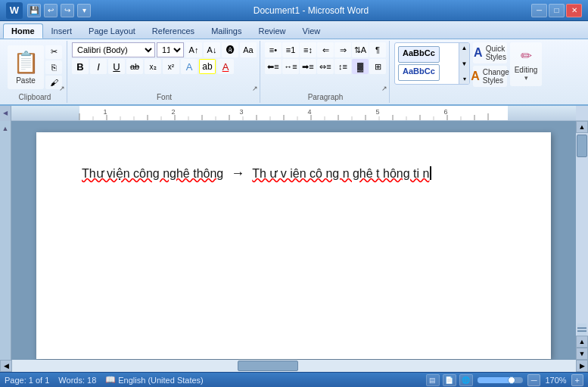  I want to click on minimize-btn: ─, so click(539, 11).